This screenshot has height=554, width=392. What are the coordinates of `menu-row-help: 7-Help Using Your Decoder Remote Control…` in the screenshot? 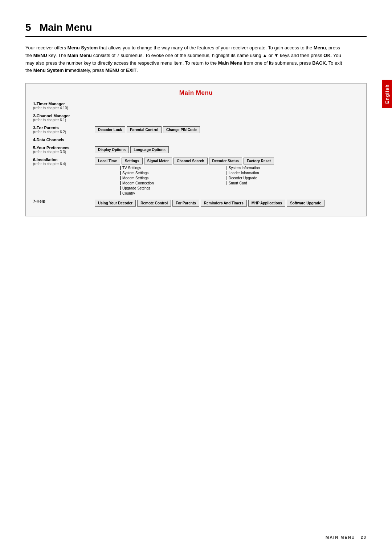 It's located at (196, 203).